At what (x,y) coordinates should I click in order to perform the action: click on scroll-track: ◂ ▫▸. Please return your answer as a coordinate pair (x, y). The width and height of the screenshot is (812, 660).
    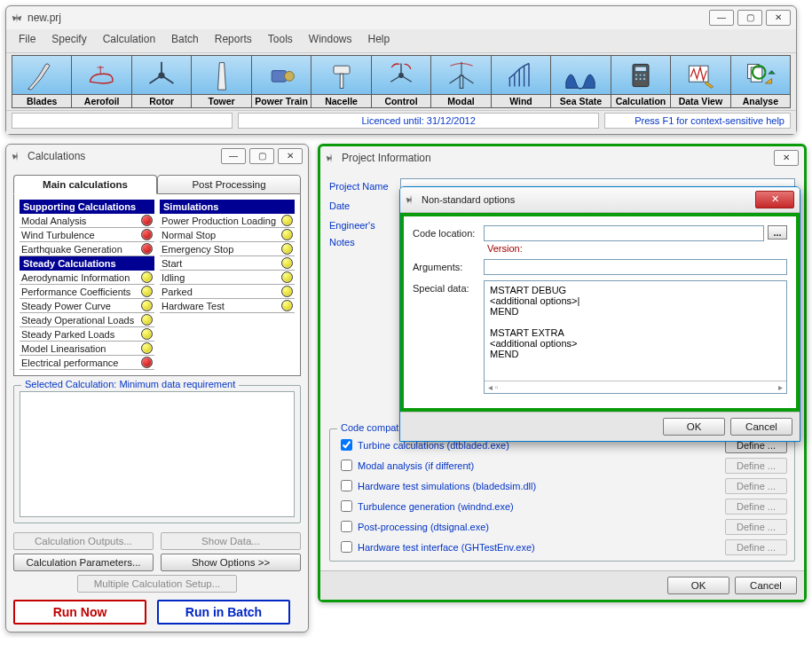
    Looking at the image, I should click on (635, 387).